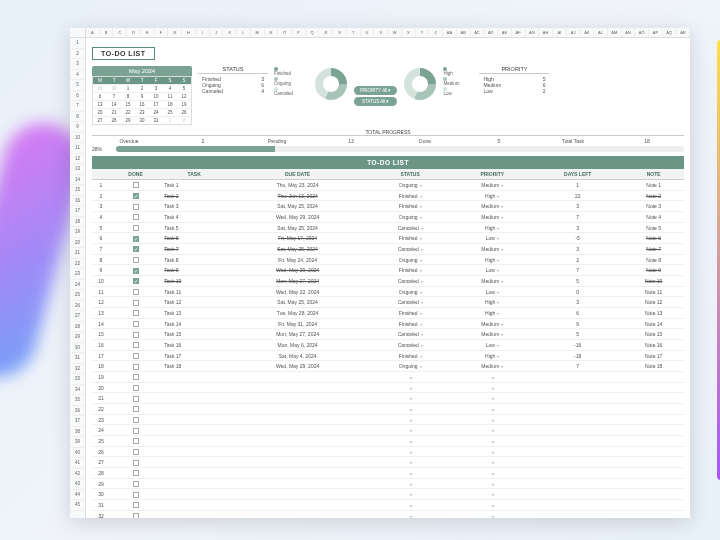 The image size is (720, 540). What do you see at coordinates (291, 96) in the screenshot?
I see `status-legend: Finished Ongoing Canceled` at bounding box center [291, 96].